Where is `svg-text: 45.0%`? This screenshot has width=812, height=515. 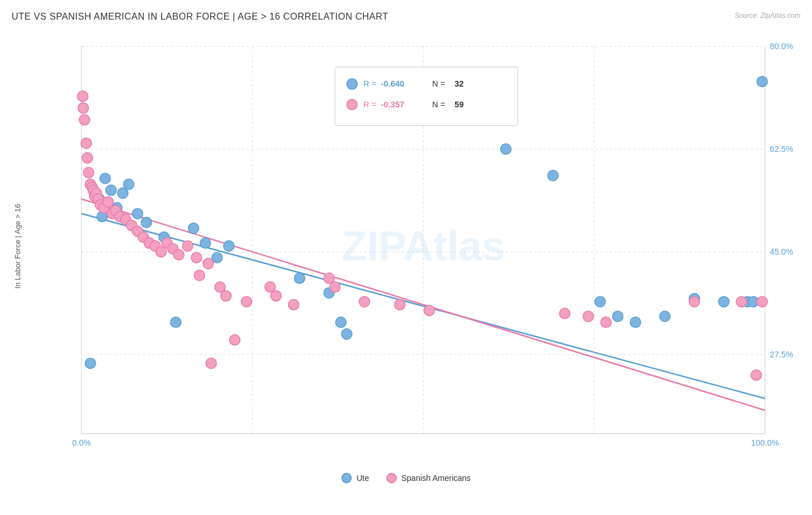
svg-text: 45.0% is located at coordinates (782, 252).